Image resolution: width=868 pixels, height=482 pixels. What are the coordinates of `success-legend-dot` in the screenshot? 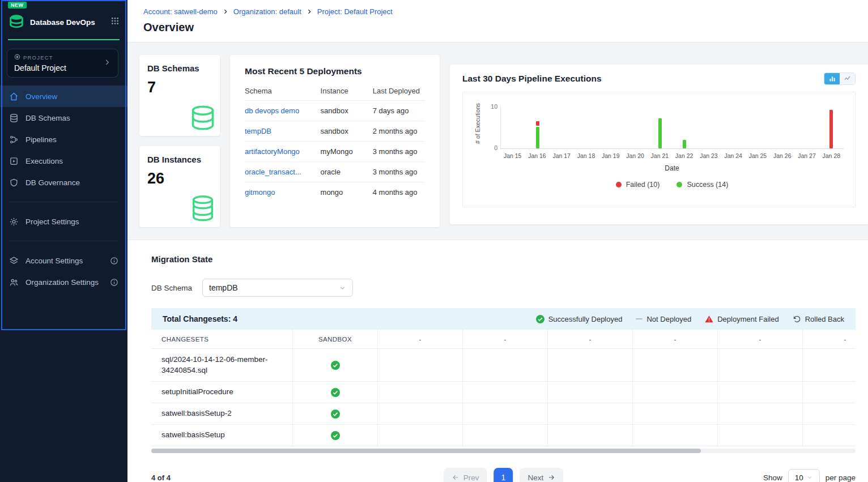 It's located at (679, 185).